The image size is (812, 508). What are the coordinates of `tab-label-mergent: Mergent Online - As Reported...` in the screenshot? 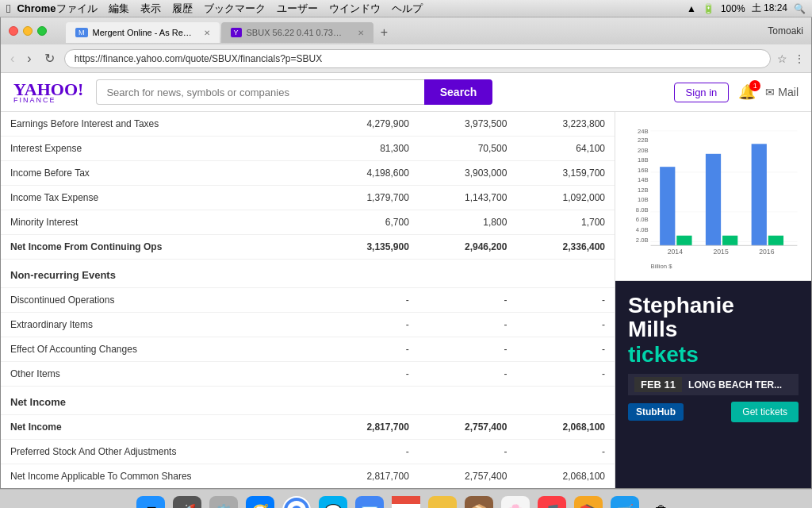 It's located at (144, 33).